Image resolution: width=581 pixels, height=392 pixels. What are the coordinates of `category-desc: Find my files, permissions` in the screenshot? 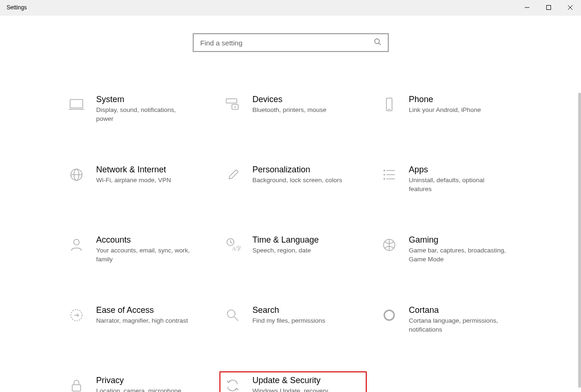 It's located at (302, 321).